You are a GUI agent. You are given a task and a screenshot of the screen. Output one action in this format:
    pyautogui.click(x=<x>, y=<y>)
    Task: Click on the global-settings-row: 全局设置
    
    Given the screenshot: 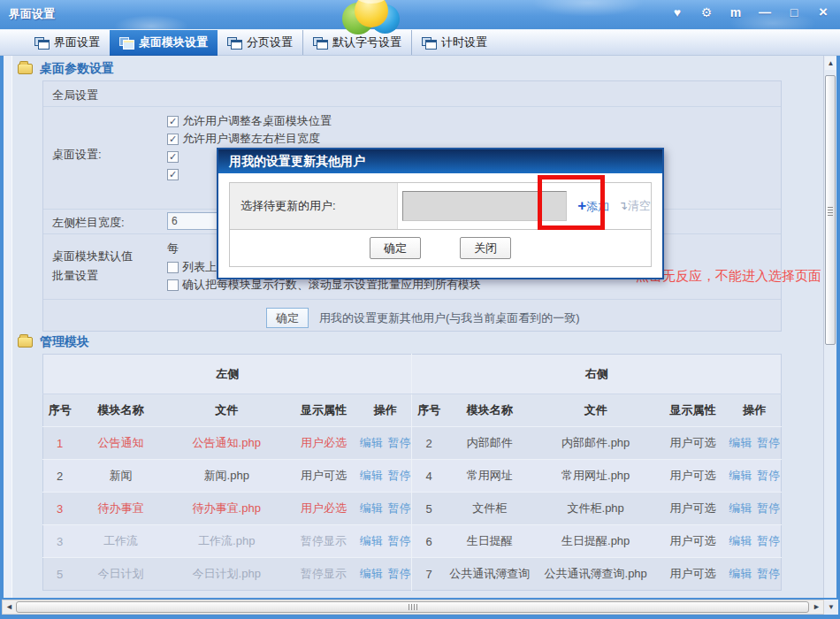 What is the action you would take?
    pyautogui.click(x=412, y=94)
    